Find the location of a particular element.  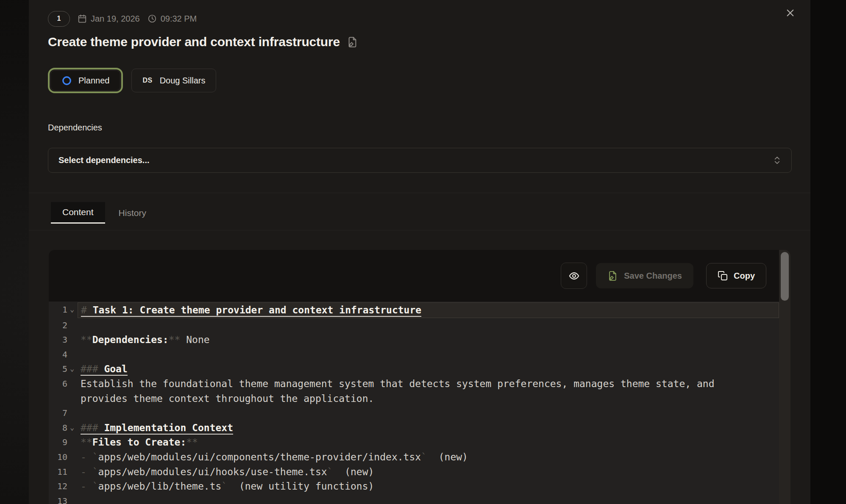

line-number: 13 is located at coordinates (59, 499).